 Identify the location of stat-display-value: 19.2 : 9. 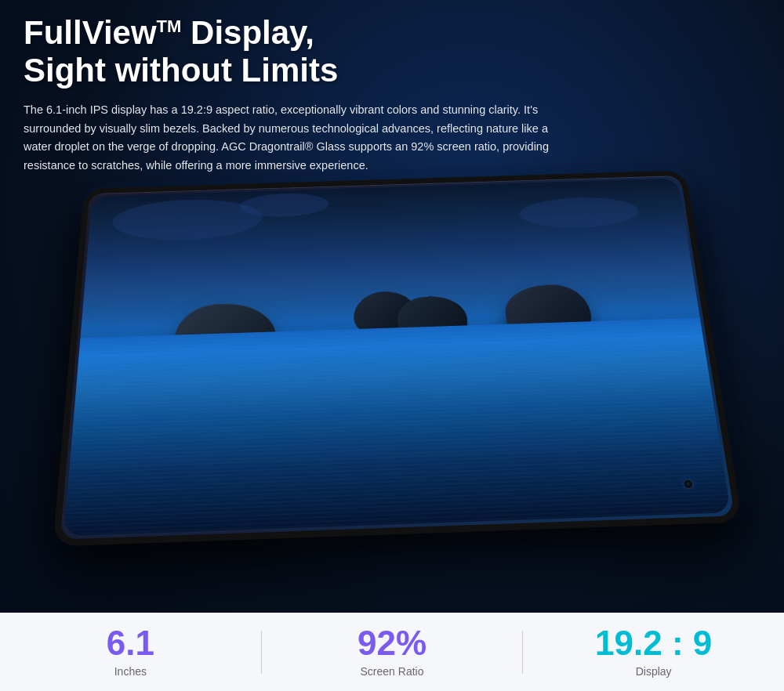
(654, 643).